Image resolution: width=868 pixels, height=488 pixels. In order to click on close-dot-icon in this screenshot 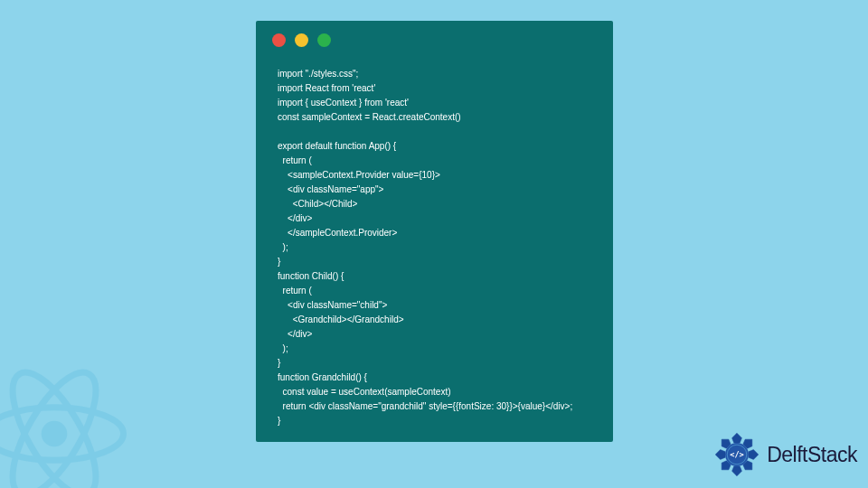, I will do `click(278, 40)`.